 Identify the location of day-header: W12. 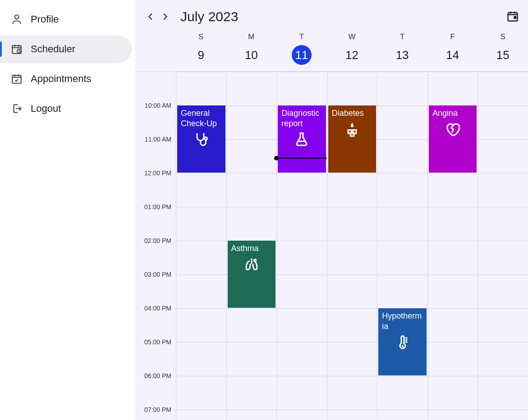
(352, 50).